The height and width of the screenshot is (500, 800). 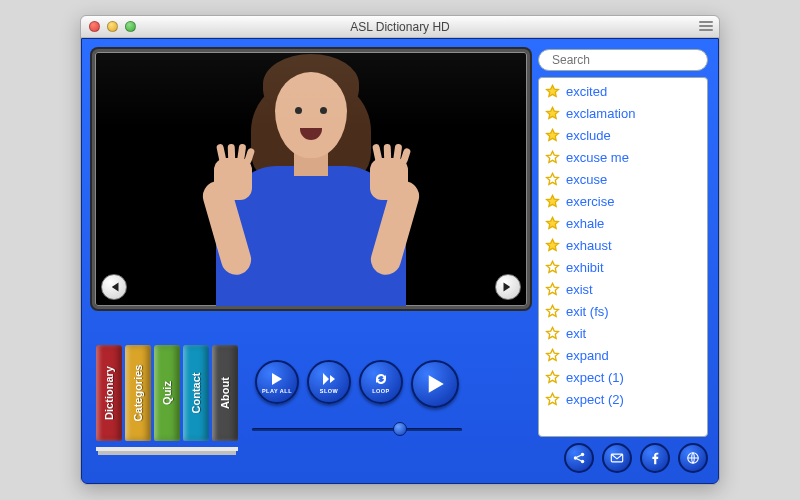 I want to click on word-item: exclamation, so click(x=623, y=113).